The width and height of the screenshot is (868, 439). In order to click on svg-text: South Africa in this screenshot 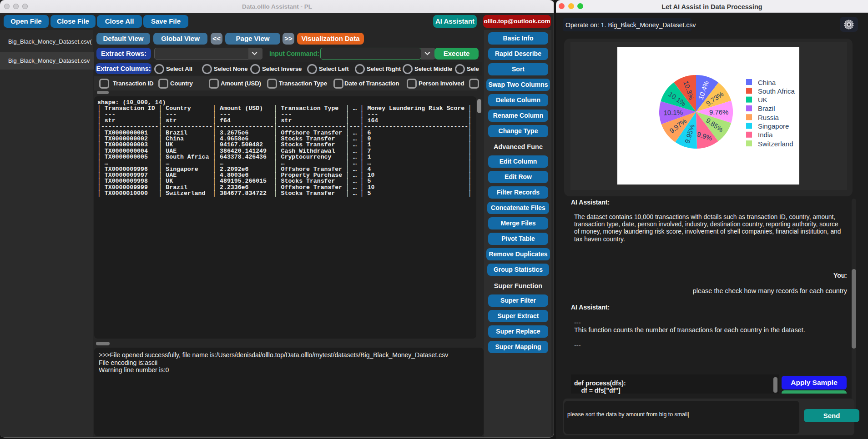, I will do `click(777, 91)`.